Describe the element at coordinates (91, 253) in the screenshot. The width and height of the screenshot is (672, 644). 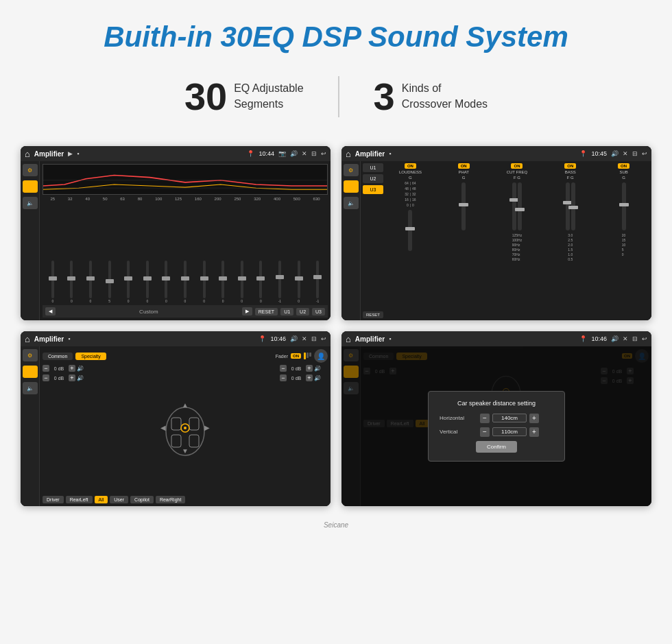
I see `eq-slider-2: 0` at that location.